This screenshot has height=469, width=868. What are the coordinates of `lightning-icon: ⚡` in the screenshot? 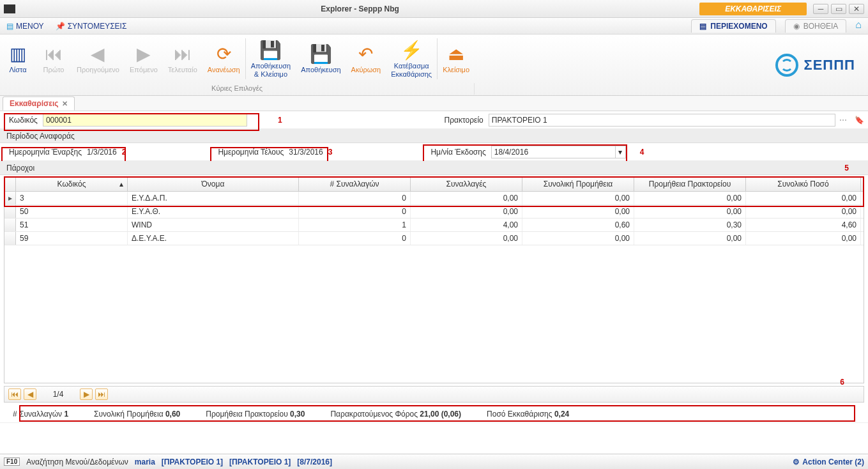 It's located at (411, 50).